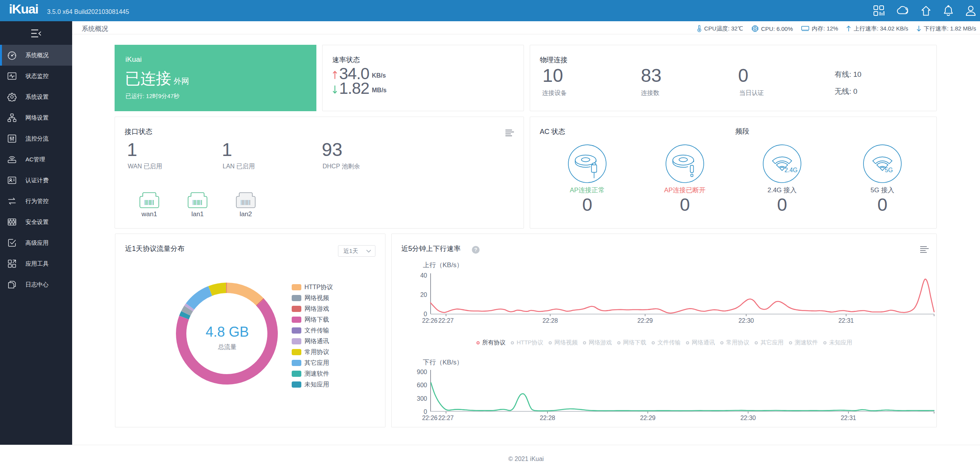  What do you see at coordinates (443, 362) in the screenshot?
I see `svg-text: 下行（KB/s）` at bounding box center [443, 362].